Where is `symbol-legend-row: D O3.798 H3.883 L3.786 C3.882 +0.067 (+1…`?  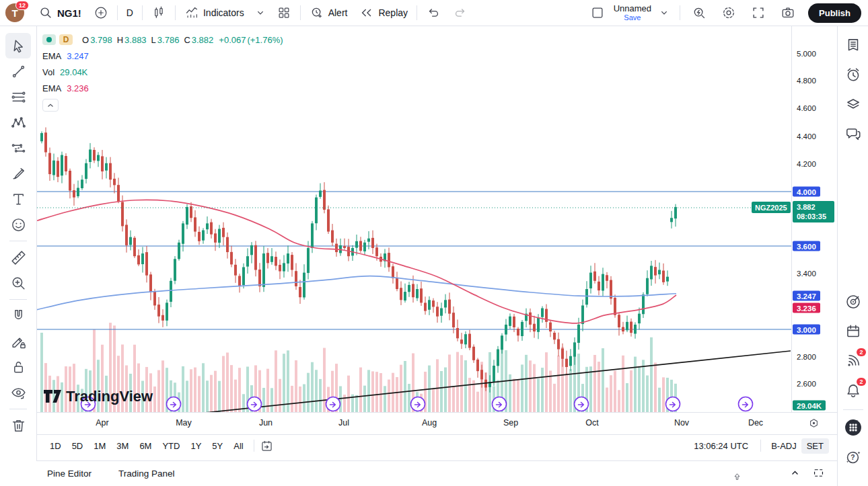
symbol-legend-row: D O3.798 H3.883 L3.786 C3.882 +0.067 (+1… is located at coordinates (163, 40).